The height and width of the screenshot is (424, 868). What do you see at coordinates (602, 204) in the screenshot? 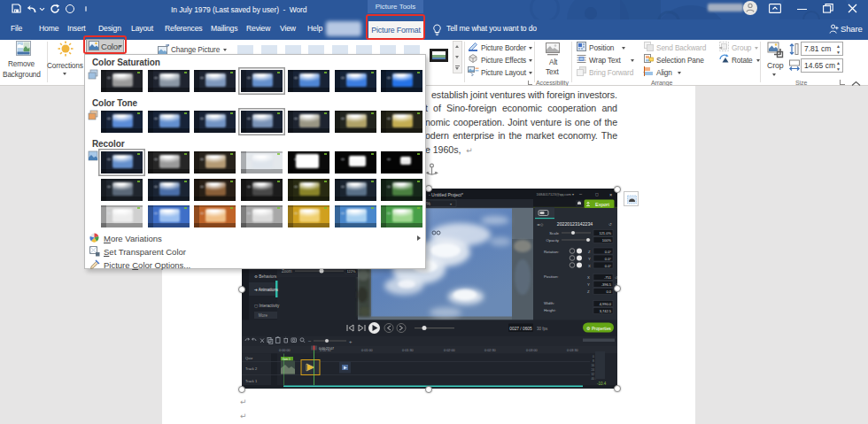
I see `svg-text: Export` at bounding box center [602, 204].